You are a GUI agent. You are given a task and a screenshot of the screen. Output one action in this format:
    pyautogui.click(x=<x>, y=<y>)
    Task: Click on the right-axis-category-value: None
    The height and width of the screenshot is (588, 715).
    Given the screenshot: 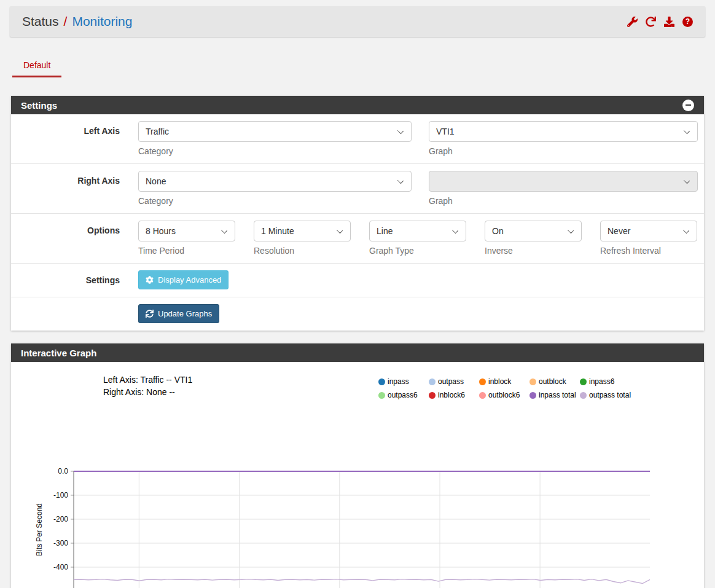 What is the action you would take?
    pyautogui.click(x=156, y=181)
    